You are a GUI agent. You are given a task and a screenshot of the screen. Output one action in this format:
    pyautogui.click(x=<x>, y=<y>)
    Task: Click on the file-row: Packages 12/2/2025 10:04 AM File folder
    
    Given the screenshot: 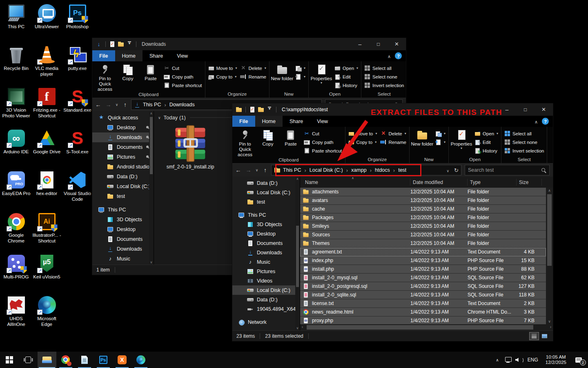 What is the action you would take?
    pyautogui.click(x=423, y=218)
    